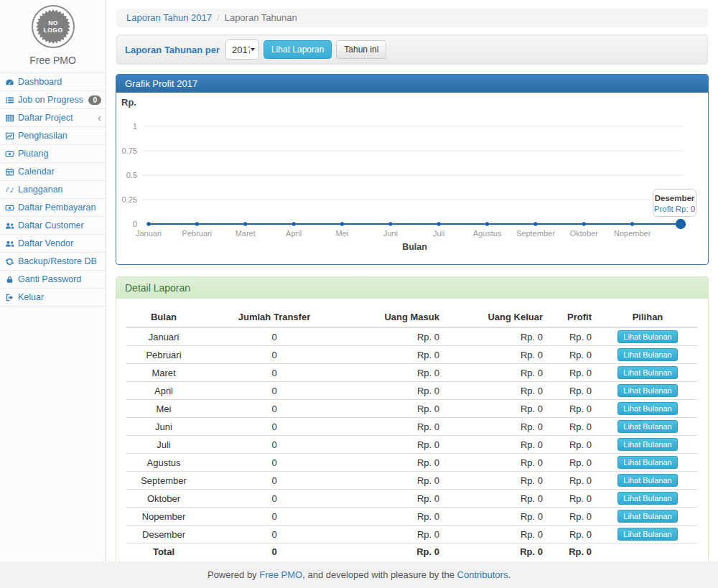 The image size is (718, 588). What do you see at coordinates (99, 118) in the screenshot?
I see `chevron-left-icon: ‹` at bounding box center [99, 118].